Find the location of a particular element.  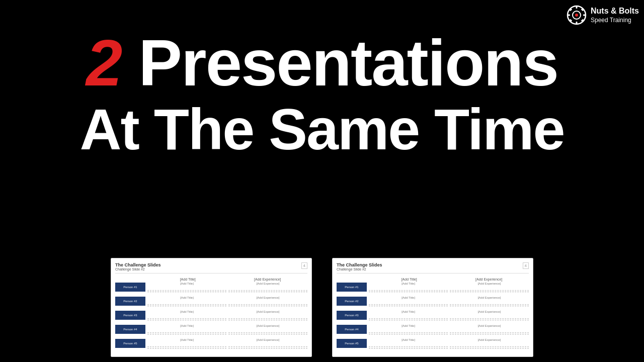

brand-name: Nuts & Bolts is located at coordinates (615, 11).